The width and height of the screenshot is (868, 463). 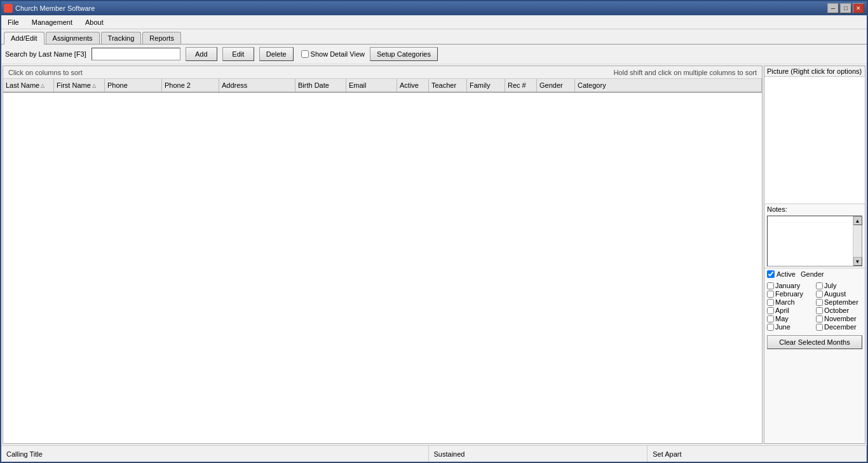 I want to click on month-october-cb, so click(x=820, y=310).